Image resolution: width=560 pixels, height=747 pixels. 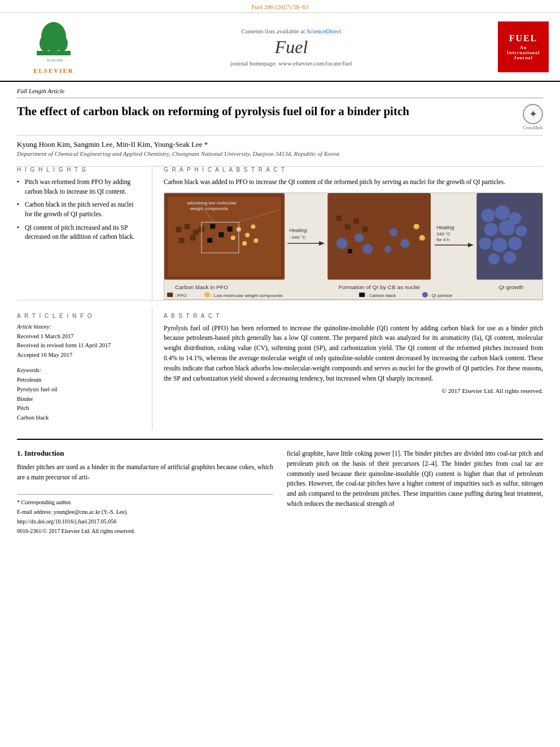 I want to click on graphical-abstract-image: adsorbing low molecular weight compounds, so click(x=353, y=246).